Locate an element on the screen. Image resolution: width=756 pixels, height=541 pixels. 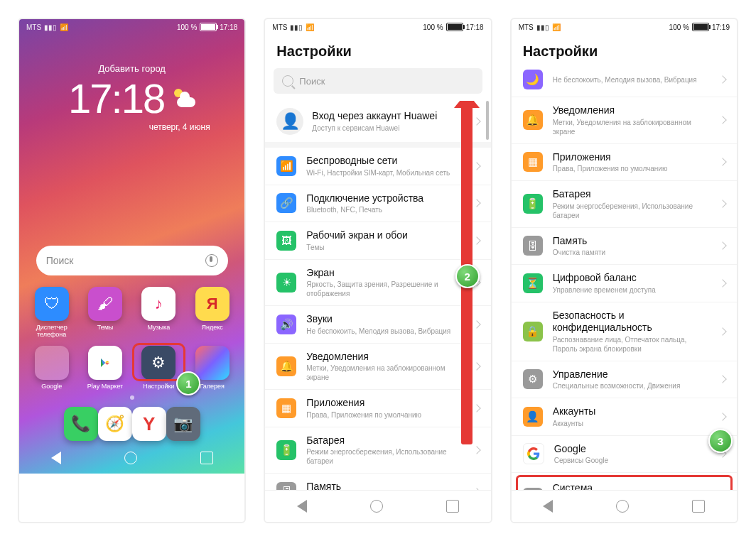
dock-yandex: Y is located at coordinates (149, 424).